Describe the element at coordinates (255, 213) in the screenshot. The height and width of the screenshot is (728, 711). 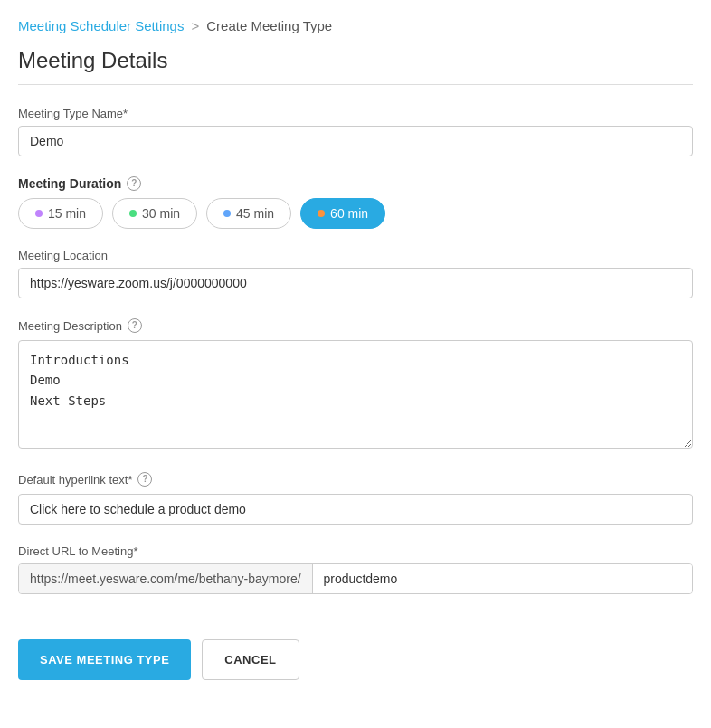
I see `duration-45min-label: 45 min` at that location.